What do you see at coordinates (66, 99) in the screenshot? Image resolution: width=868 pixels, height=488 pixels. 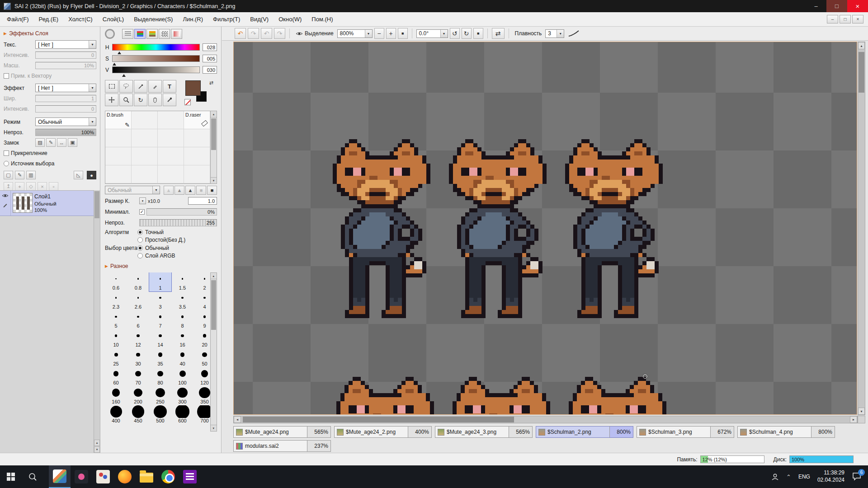 I see `effect-width-slider: 1` at bounding box center [66, 99].